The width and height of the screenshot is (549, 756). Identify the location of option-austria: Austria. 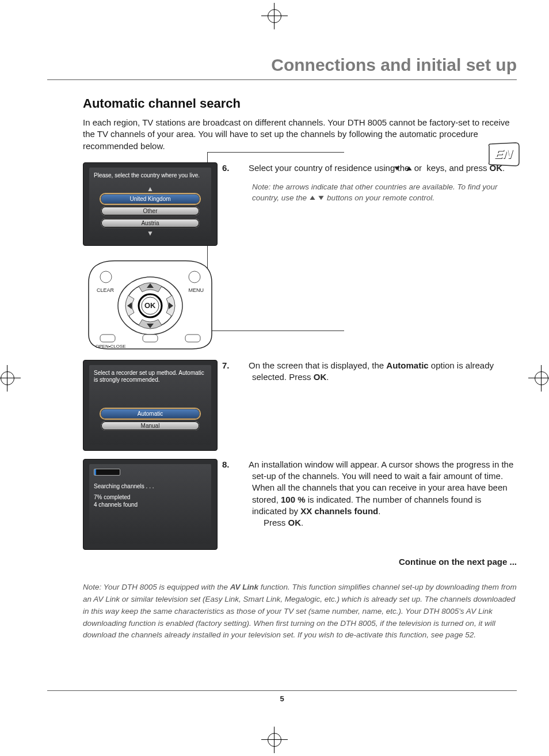
(150, 223).